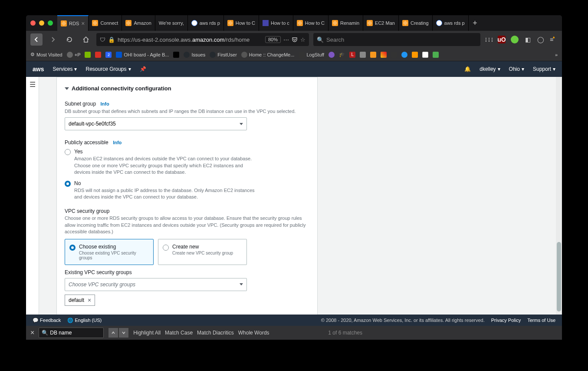 The height and width of the screenshot is (371, 588). I want to click on support-menu: Support▾, so click(544, 69).